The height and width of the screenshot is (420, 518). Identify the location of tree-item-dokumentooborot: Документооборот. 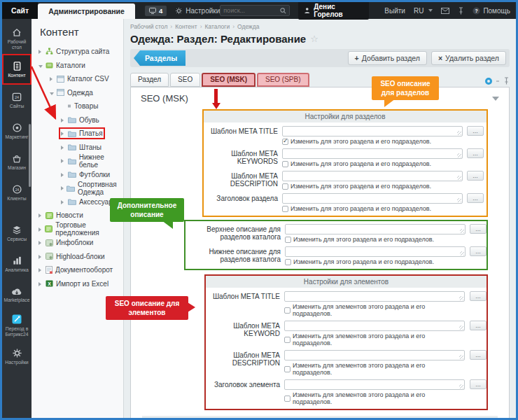
(77, 270).